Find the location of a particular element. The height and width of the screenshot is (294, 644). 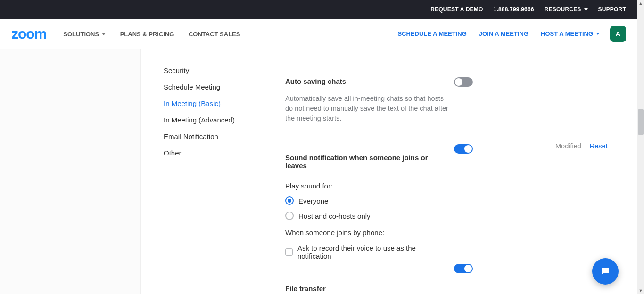

resources-menu: RESOURCES is located at coordinates (566, 9).